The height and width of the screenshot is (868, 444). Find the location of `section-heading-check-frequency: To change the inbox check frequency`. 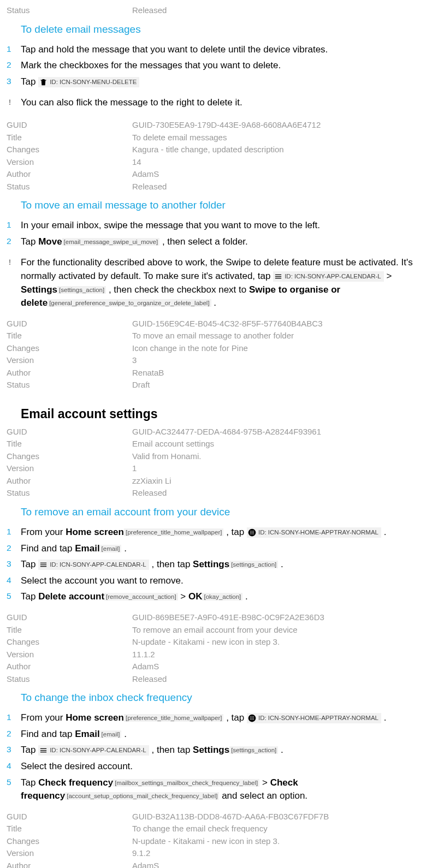

section-heading-check-frequency: To change the inbox check frequency is located at coordinates (229, 698).